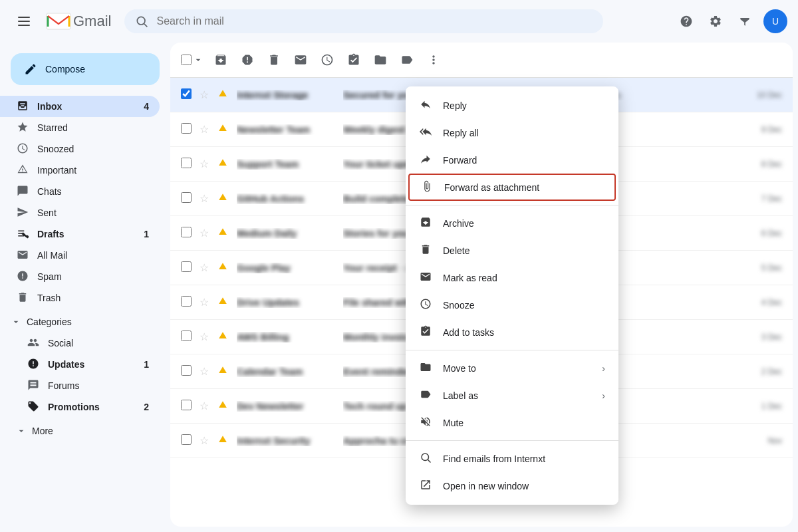 The width and height of the screenshot is (798, 532). I want to click on forums-icon, so click(33, 386).